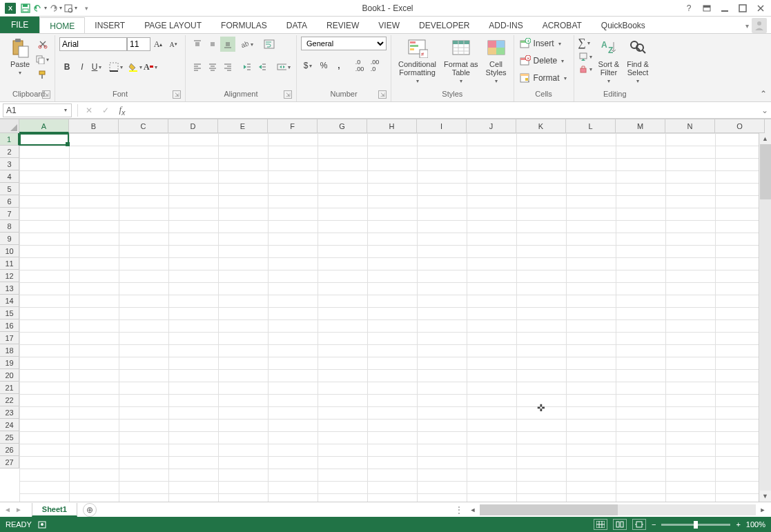 The image size is (771, 532). What do you see at coordinates (228, 67) in the screenshot?
I see `align-right-button` at bounding box center [228, 67].